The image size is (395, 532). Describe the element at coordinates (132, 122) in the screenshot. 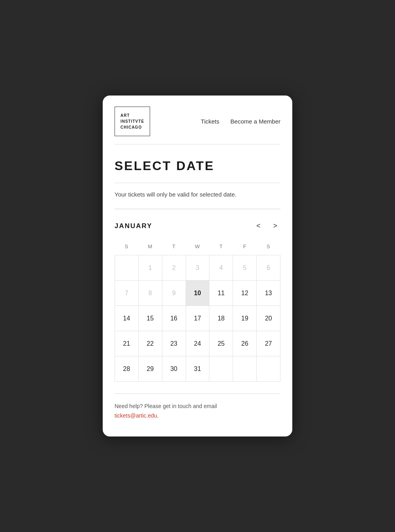

I see `logo: ART INSTITVTE CHICAGO` at that location.